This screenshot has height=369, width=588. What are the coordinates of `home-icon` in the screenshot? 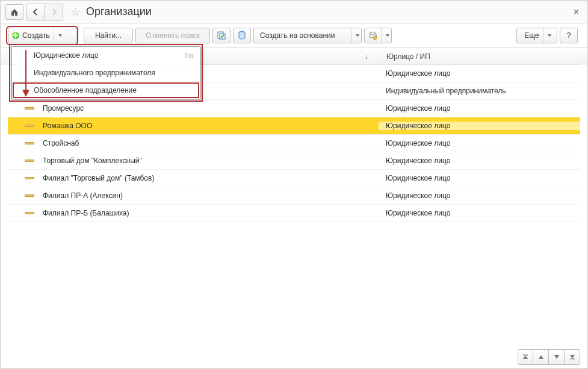 It's located at (14, 12).